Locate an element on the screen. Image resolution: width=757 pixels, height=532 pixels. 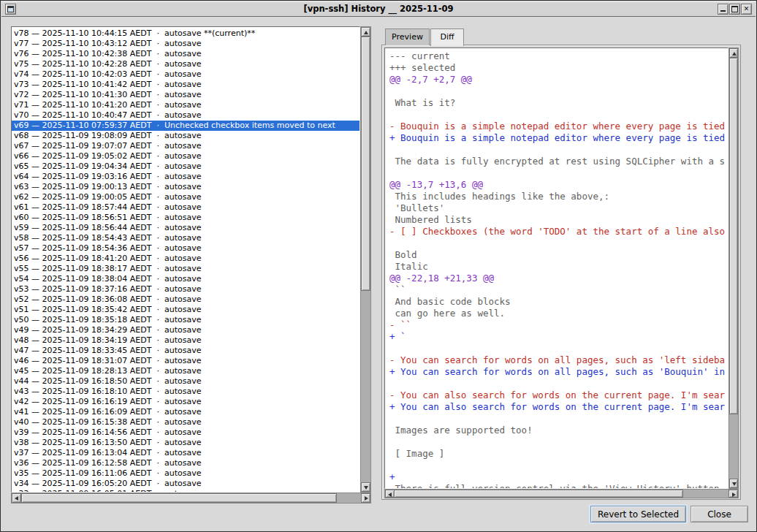
version-list-item: v62 — 2025-11-09 19:00:05 AEDT · autosav… is located at coordinates (187, 197).